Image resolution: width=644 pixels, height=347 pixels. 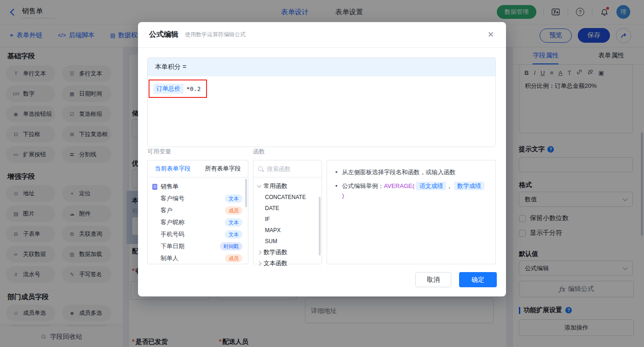 I want to click on field-token: 订单总价, so click(x=168, y=89).